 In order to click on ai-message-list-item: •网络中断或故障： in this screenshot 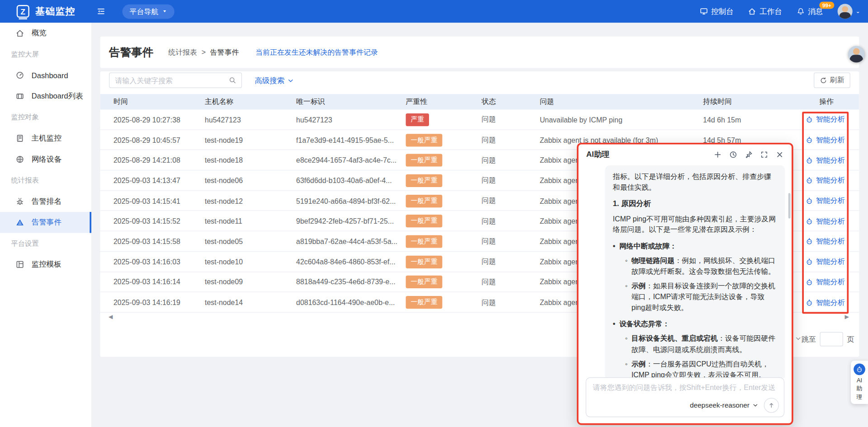, I will do `click(695, 246)`.